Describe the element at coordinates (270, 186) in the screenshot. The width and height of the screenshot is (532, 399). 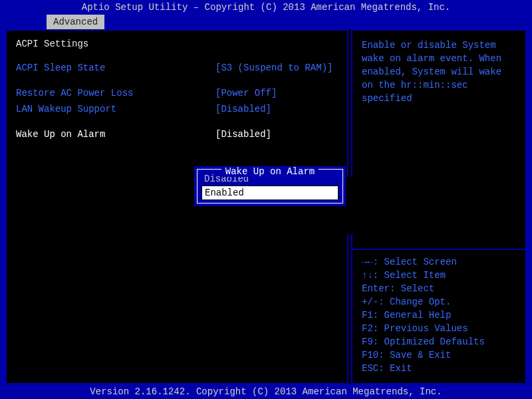
I see `options-popup: Wake Up on Alarm Disabled Enabled` at that location.